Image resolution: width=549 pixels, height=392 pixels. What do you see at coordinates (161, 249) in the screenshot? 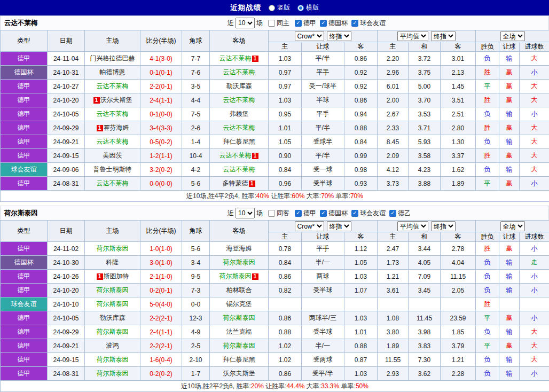
I see `score-cell: 1-0(1-0)` at bounding box center [161, 249].